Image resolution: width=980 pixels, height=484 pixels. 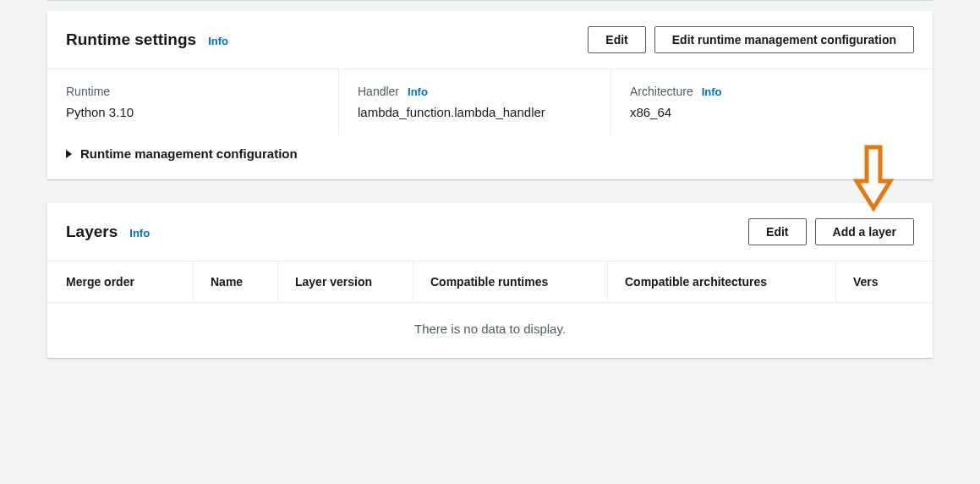 I want to click on edit-layers-button: Edit, so click(x=777, y=232).